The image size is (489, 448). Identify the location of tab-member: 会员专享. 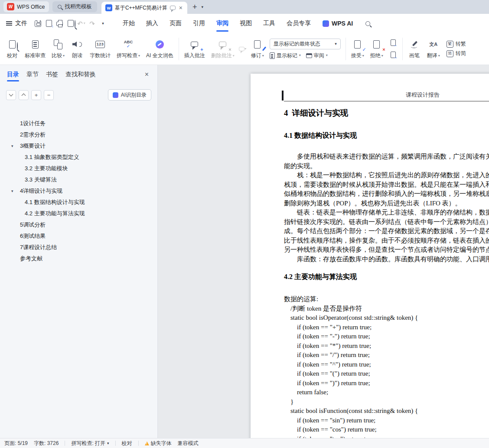
(299, 23).